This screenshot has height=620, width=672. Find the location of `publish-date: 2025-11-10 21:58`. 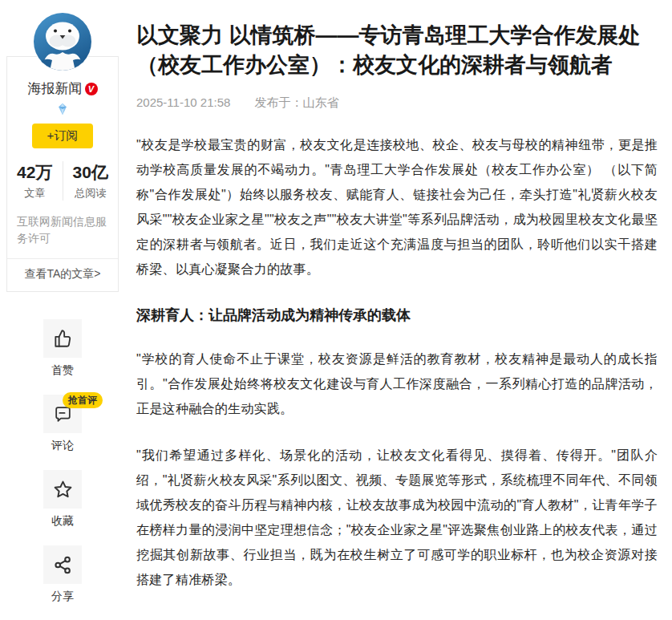

publish-date: 2025-11-10 21:58 is located at coordinates (183, 103).